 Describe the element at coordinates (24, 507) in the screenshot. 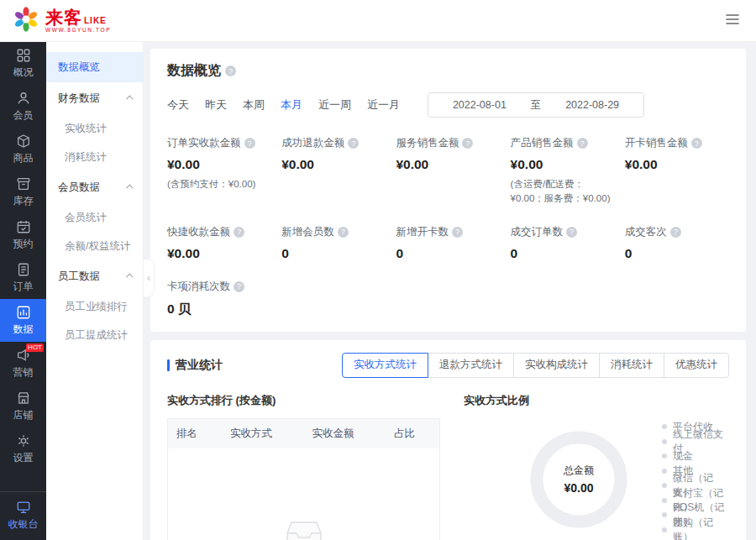

I see `cash-register-icon` at that location.